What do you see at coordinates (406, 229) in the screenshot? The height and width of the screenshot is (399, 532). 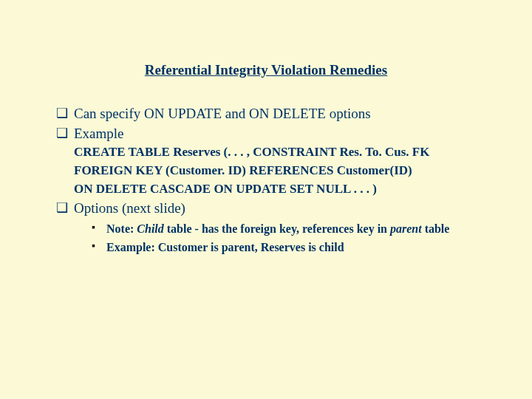 I see `note-parent-term: parent` at bounding box center [406, 229].